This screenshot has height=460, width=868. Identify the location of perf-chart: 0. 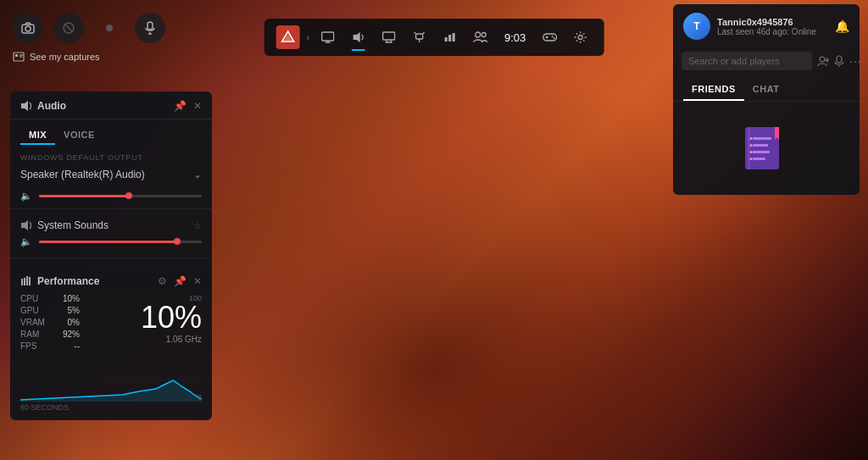
(111, 380).